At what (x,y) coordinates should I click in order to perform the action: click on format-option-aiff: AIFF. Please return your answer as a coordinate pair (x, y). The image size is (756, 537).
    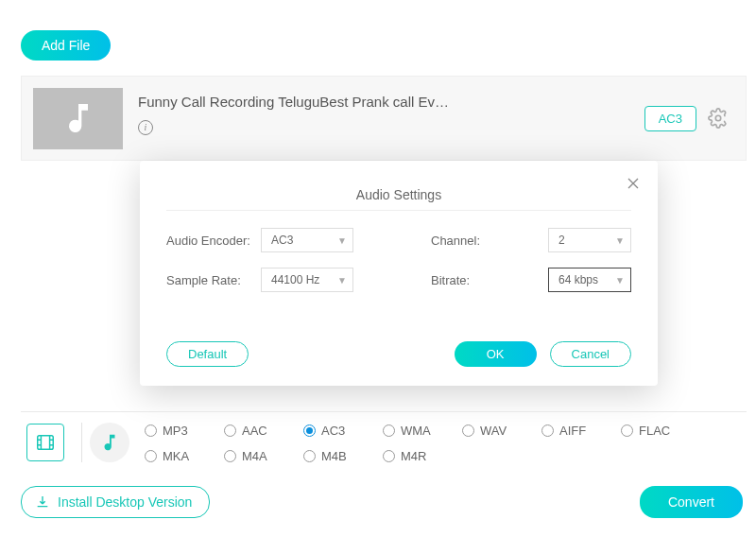
    Looking at the image, I should click on (574, 431).